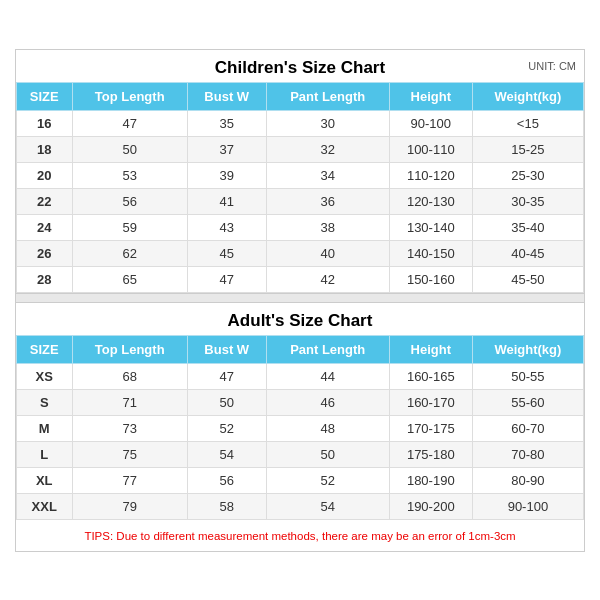 This screenshot has height=600, width=600. I want to click on table-cell: 25-30, so click(528, 175).